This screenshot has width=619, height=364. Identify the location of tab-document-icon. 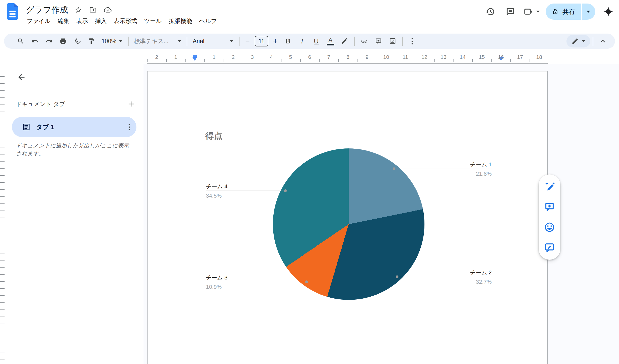
(26, 127).